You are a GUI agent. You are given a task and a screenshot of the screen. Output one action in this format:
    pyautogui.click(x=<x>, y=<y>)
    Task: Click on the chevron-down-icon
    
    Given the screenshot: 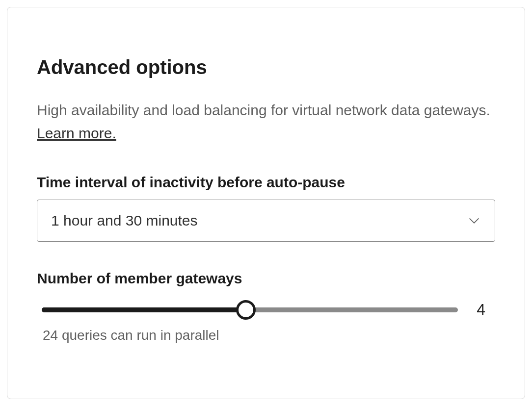 What is the action you would take?
    pyautogui.click(x=474, y=221)
    